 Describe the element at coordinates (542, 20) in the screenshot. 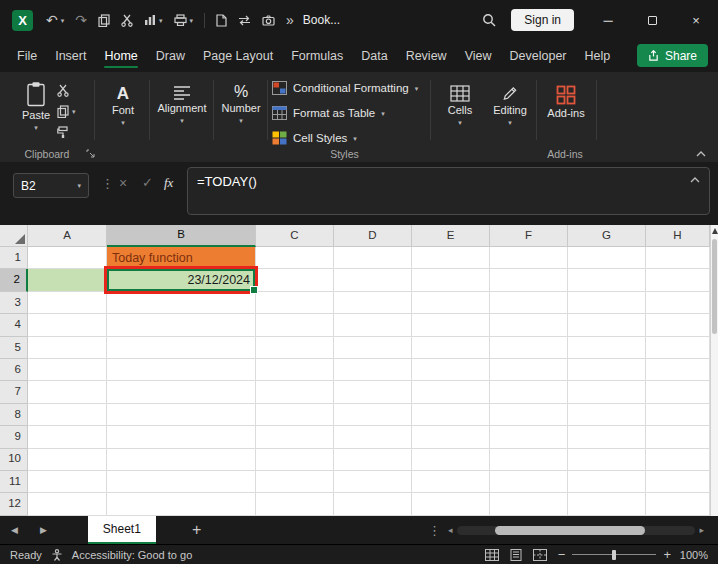

I see `sign-in-button: Sign in` at that location.